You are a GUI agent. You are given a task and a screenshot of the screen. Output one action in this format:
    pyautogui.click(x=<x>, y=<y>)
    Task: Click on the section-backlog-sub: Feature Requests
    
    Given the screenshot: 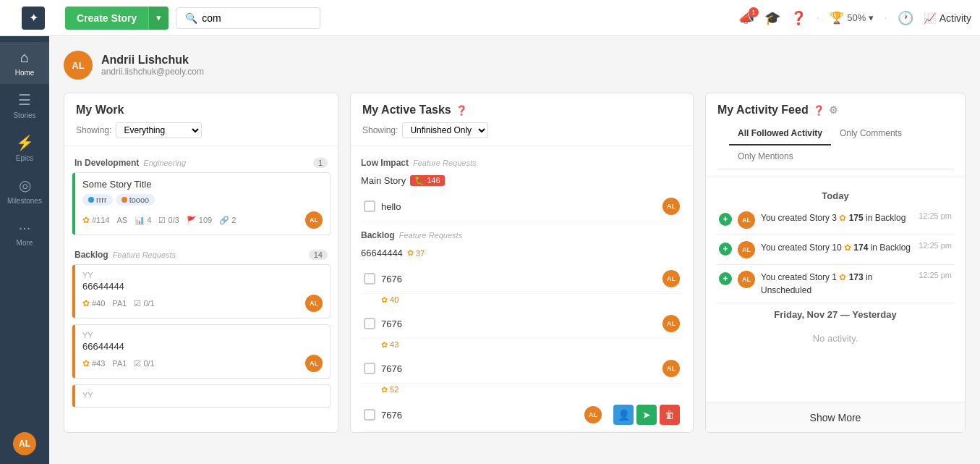 What is the action you would take?
    pyautogui.click(x=145, y=255)
    